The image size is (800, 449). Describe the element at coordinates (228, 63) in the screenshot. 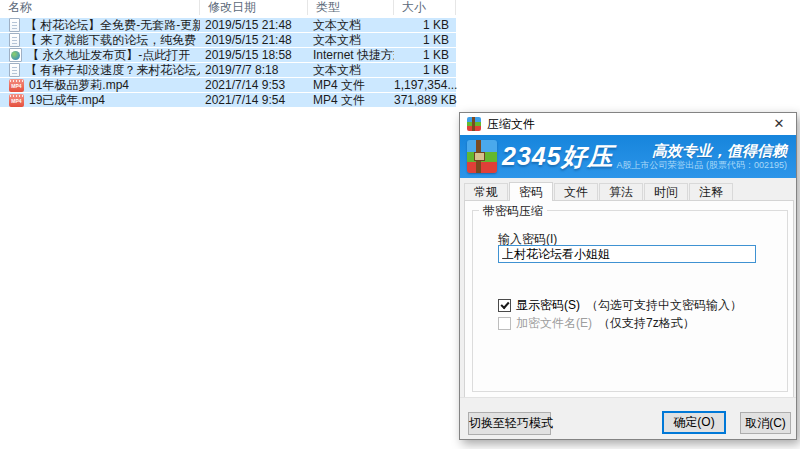

I see `file-rows: 【 村花论坛】全免费-无套路-更新快.txt 2019/5/15 21:48 文…` at that location.